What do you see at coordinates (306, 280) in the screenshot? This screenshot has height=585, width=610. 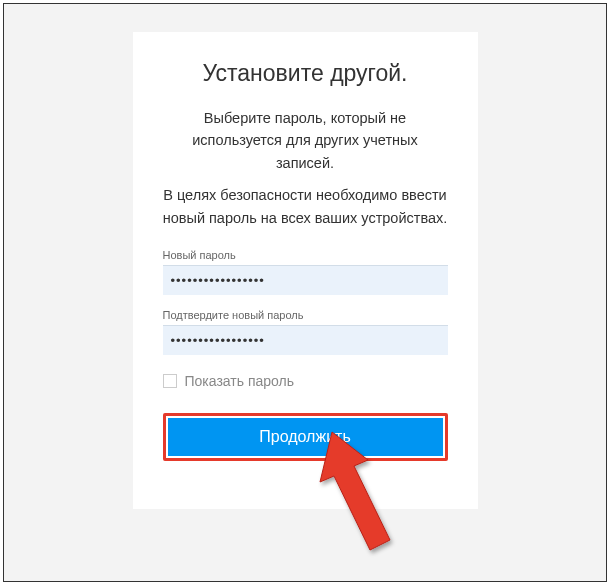 I see `new-password-input` at bounding box center [306, 280].